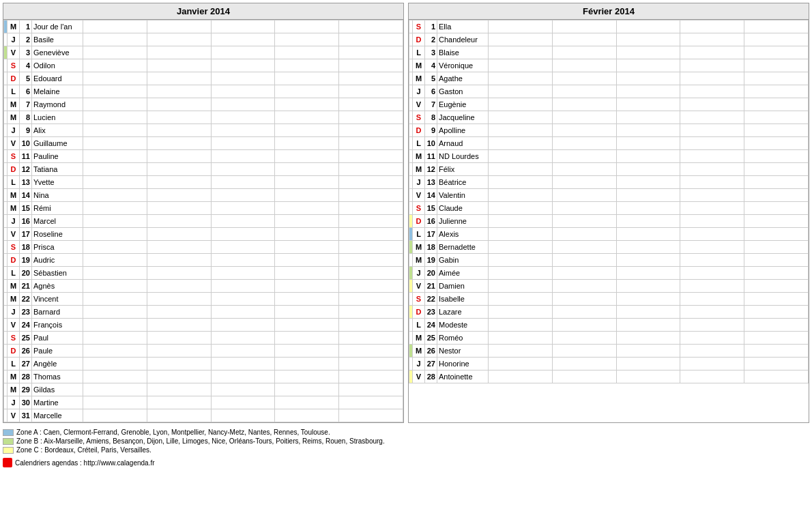 This screenshot has height=509, width=812. I want to click on day-name: Chandeleur, so click(463, 40).